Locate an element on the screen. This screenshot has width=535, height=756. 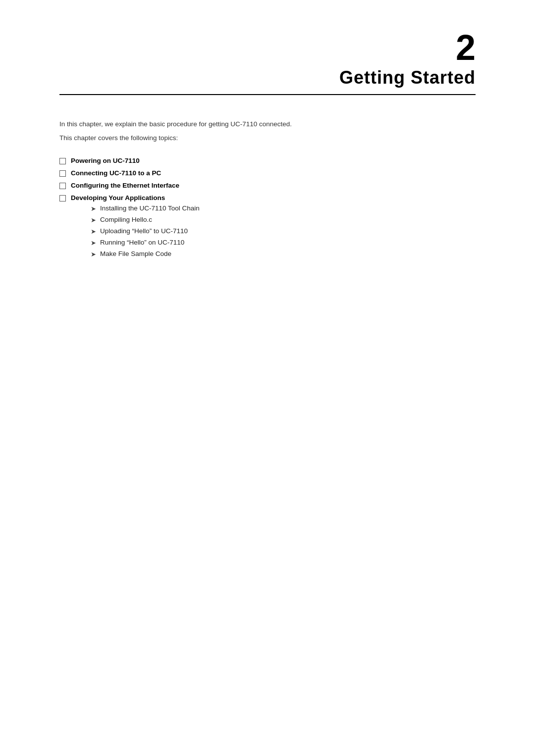
sub-item-toolchain: ➤ Installing the UC-7110 Tool Chain is located at coordinates (145, 208).